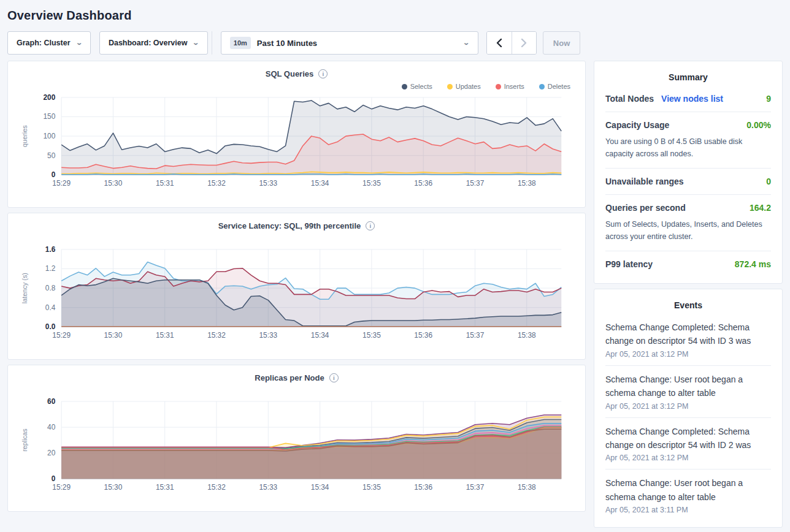  What do you see at coordinates (688, 99) in the screenshot?
I see `summary-row-total-nodes: Total Nodes View nodes list 9` at bounding box center [688, 99].